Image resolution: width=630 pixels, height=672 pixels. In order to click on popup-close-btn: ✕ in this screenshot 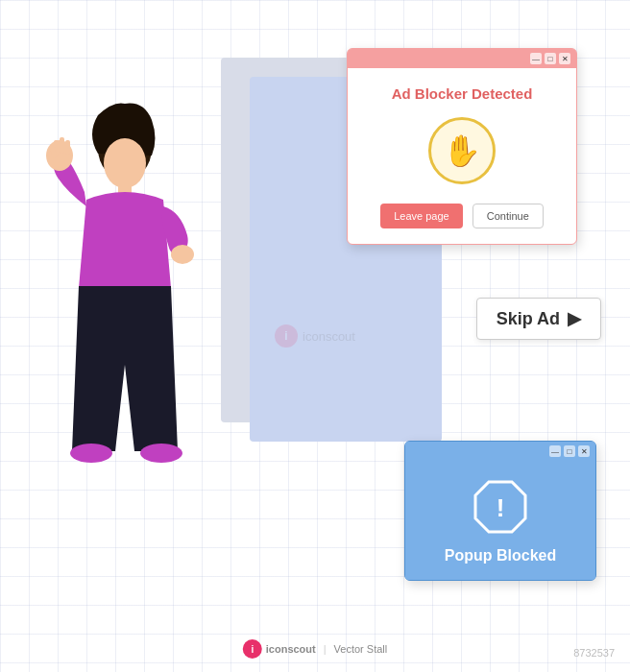, I will do `click(584, 451)`.